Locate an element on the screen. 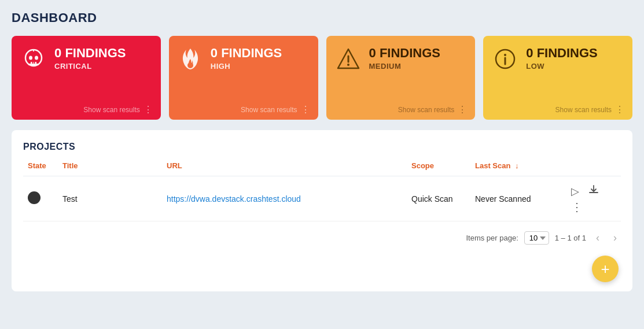 The height and width of the screenshot is (329, 644). col-title: Title is located at coordinates (110, 169).